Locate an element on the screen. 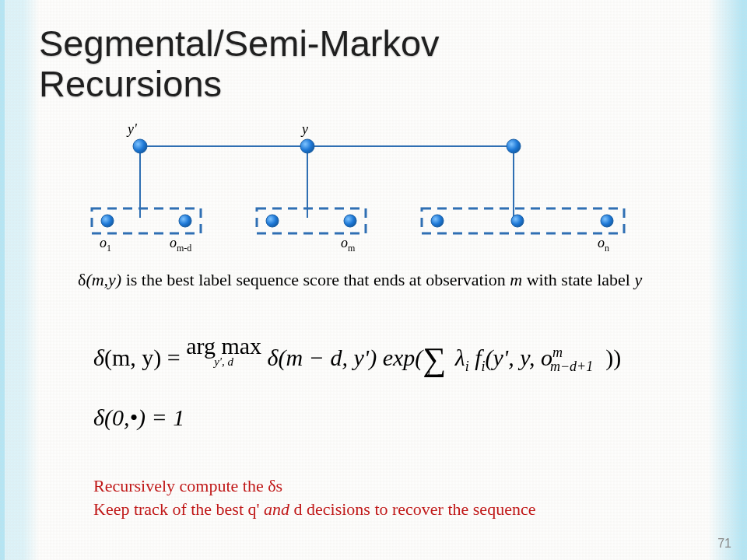  recursive-note: Recursively compute the δs Keep track of… is located at coordinates (397, 498).